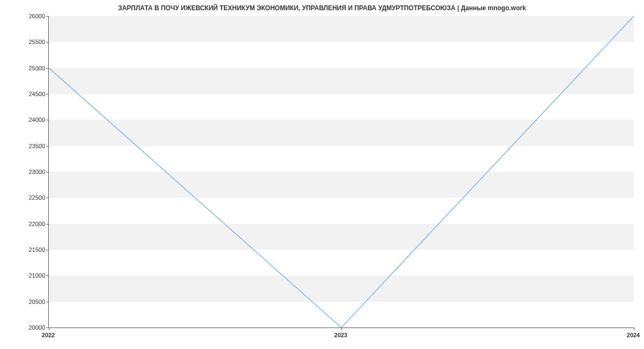  Describe the element at coordinates (24, 275) in the screenshot. I see `y-tick-label: 21000` at that location.